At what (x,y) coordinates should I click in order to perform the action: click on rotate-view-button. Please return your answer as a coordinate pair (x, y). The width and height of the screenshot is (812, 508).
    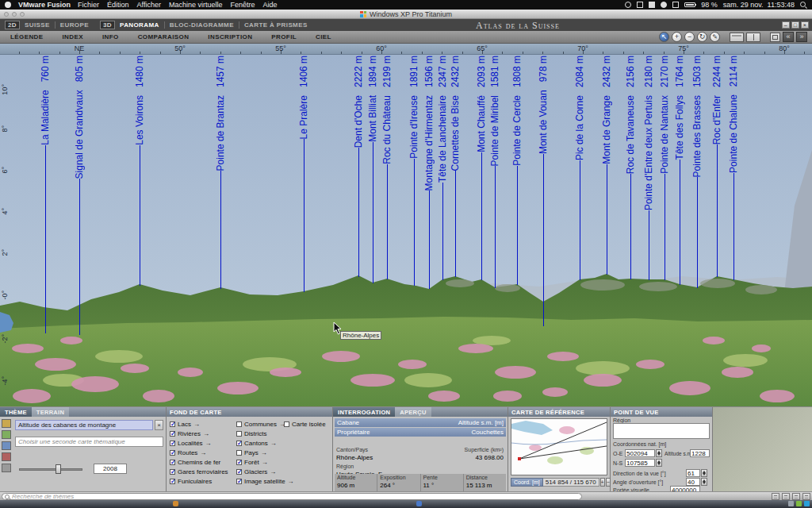
    Looking at the image, I should click on (703, 37).